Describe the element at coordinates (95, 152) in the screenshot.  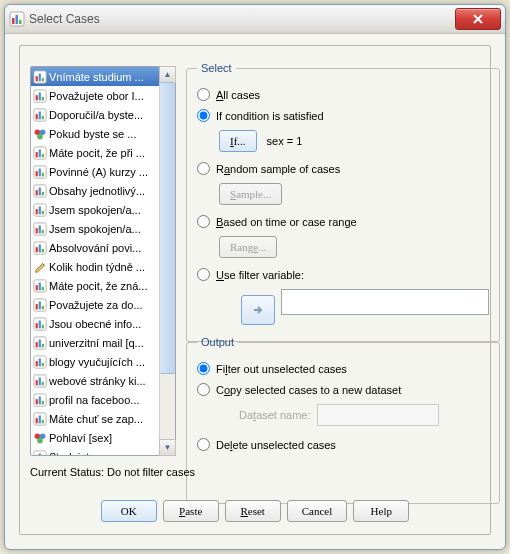
I see `list-item: Máte pocit, že při ...` at that location.